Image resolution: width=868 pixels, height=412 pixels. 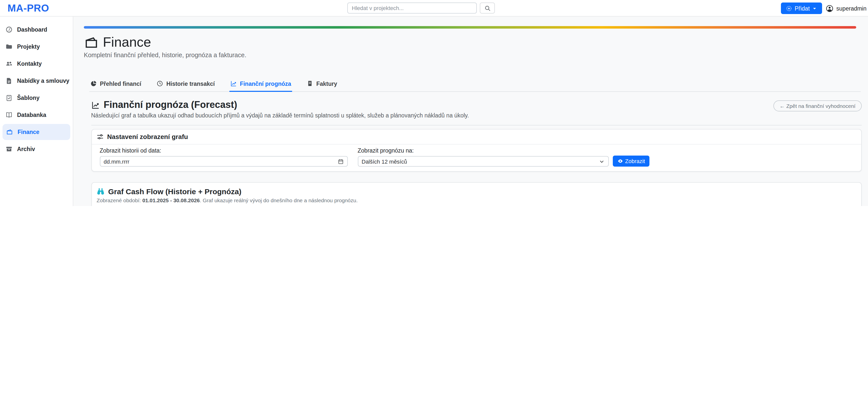 I want to click on cashflow-chart-header: Graf Cash Flow (Historie + Prognóza), so click(x=476, y=189).